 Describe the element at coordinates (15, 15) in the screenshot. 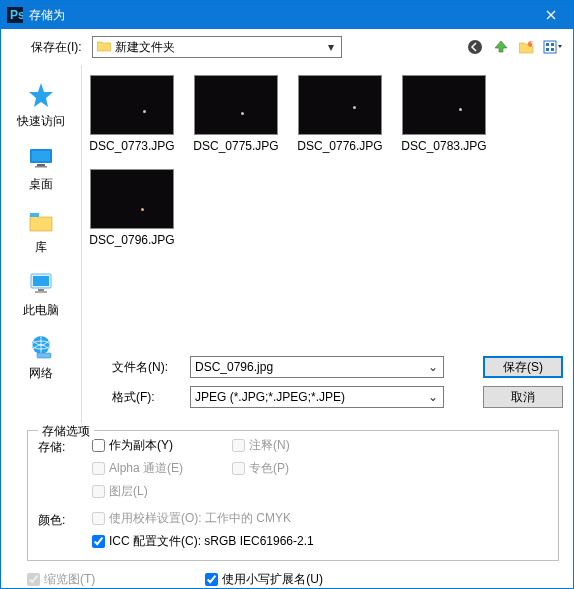

I see `app-icon: Ps` at that location.